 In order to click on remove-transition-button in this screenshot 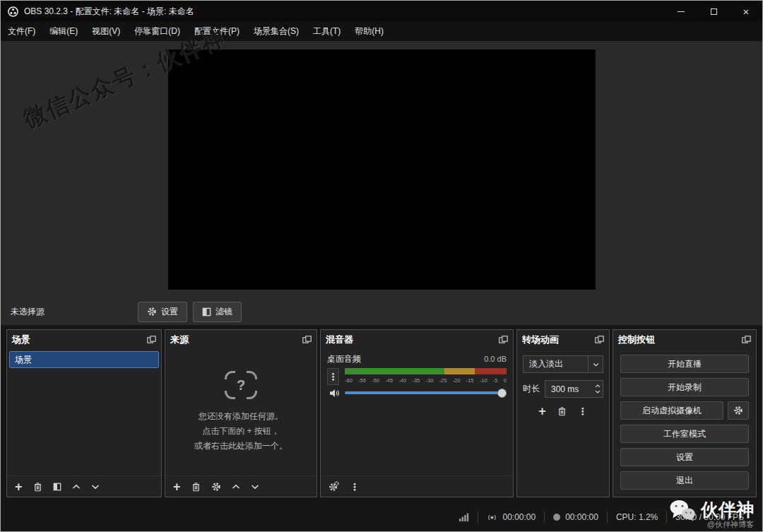, I will do `click(562, 411)`.